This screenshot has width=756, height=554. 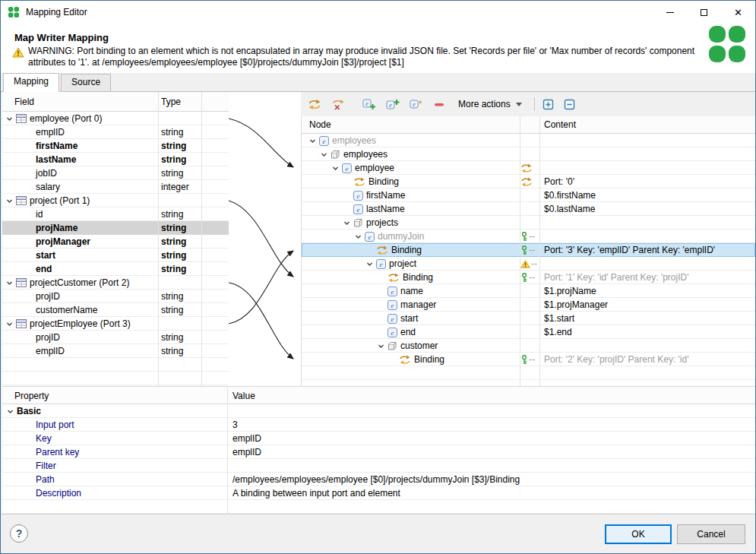 What do you see at coordinates (371, 104) in the screenshot?
I see `add-child-element-button: e` at bounding box center [371, 104].